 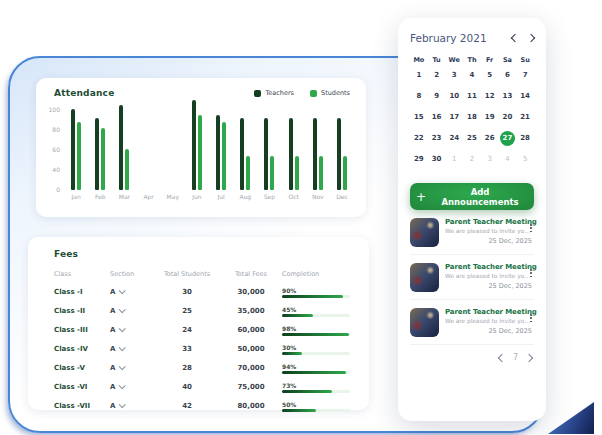 What do you see at coordinates (202, 348) in the screenshot?
I see `table-row: Class -IVA3350,00030%` at bounding box center [202, 348].